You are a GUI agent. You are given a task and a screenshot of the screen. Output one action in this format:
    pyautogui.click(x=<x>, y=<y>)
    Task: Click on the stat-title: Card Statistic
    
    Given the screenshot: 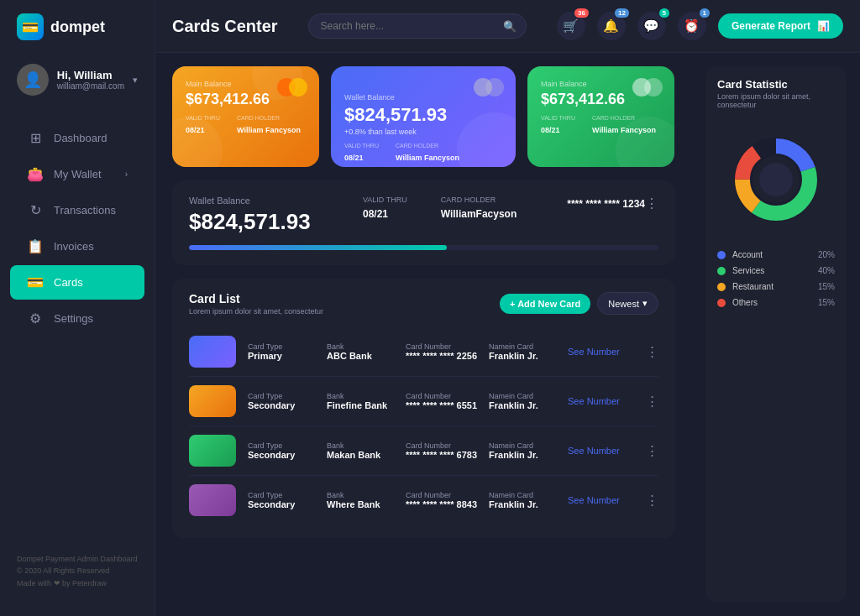 What is the action you would take?
    pyautogui.click(x=776, y=84)
    